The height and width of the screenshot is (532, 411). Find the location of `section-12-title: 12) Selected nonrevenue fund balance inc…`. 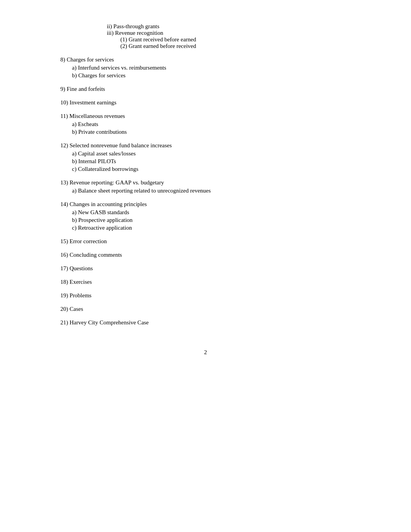

section-12-title: 12) Selected nonrevenue fund balance inc… is located at coordinates (206, 145).